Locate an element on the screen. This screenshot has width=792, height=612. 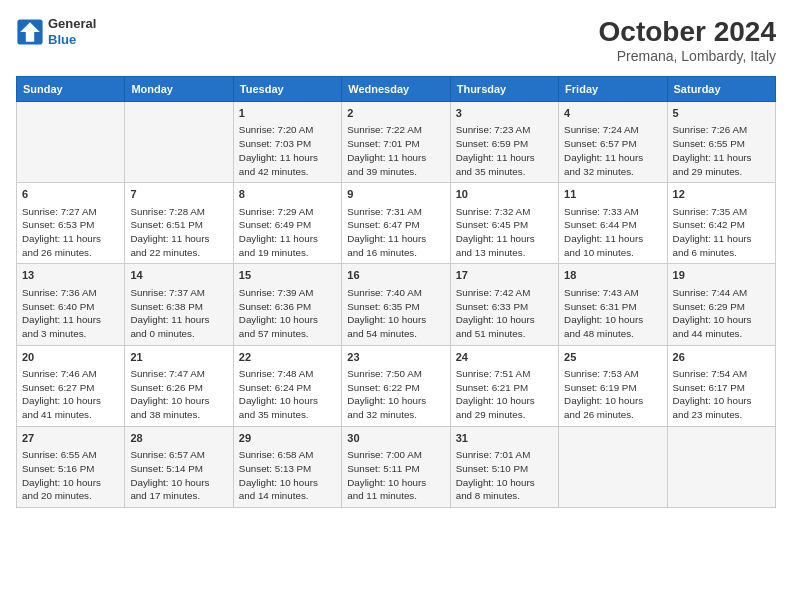
title-block: October 2024 Premana, Lombardy, Italy is located at coordinates (688, 40).